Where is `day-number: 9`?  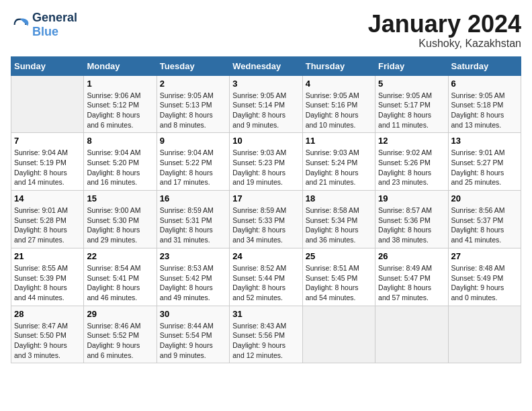 day-number: 9 is located at coordinates (193, 141).